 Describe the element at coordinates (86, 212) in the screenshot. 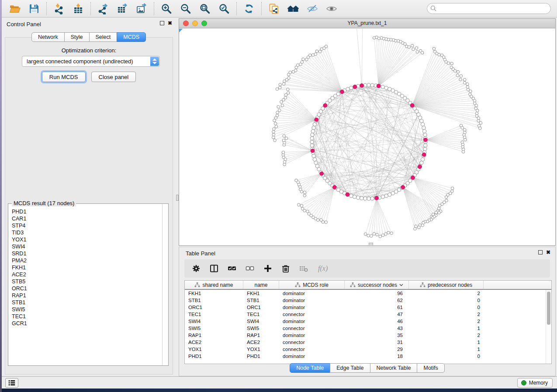

I see `mcds-result-node: PHD1` at that location.